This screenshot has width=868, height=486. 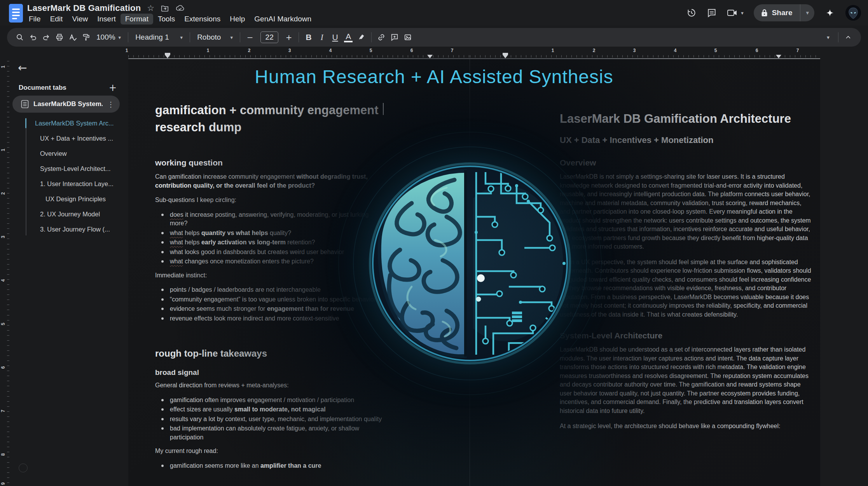 What do you see at coordinates (5, 272) in the screenshot?
I see `vertical-ruler: 1123456789` at bounding box center [5, 272].